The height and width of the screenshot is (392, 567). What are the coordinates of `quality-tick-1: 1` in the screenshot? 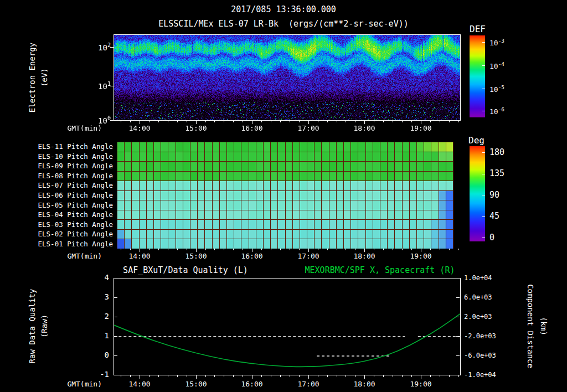 It's located at (99, 336).